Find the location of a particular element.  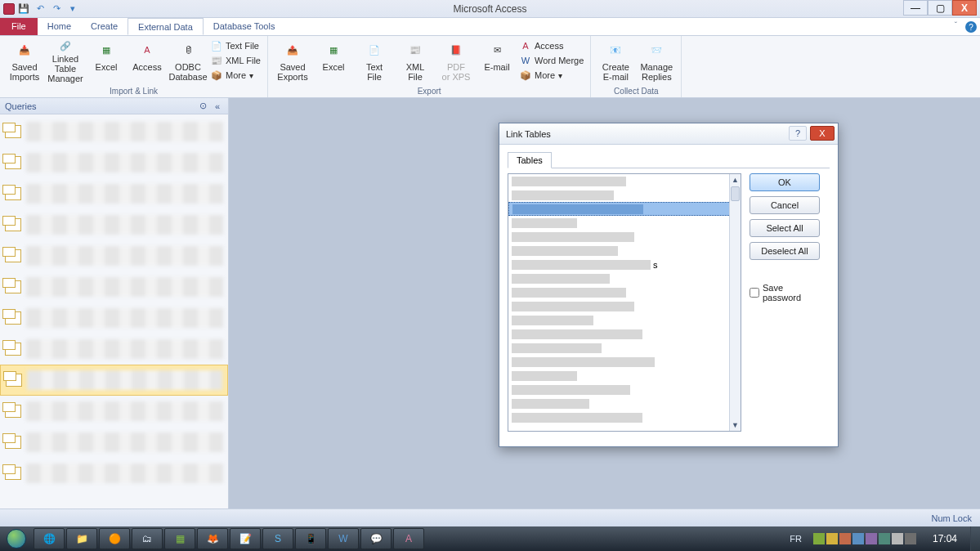

export-xml-button: 📰XML File is located at coordinates (415, 61).